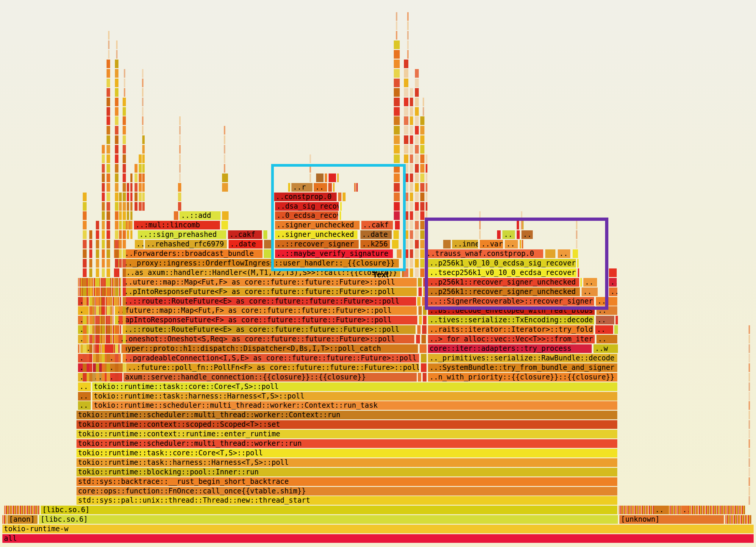 The width and height of the screenshot is (756, 547). I want to click on frame: axum::serve::handle_connection::{{closur…, so click(270, 377).